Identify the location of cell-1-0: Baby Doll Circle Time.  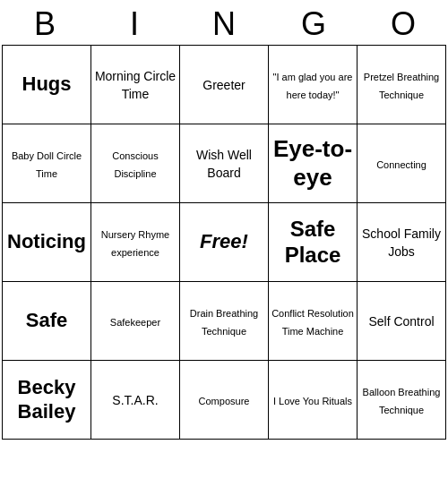
(47, 164).